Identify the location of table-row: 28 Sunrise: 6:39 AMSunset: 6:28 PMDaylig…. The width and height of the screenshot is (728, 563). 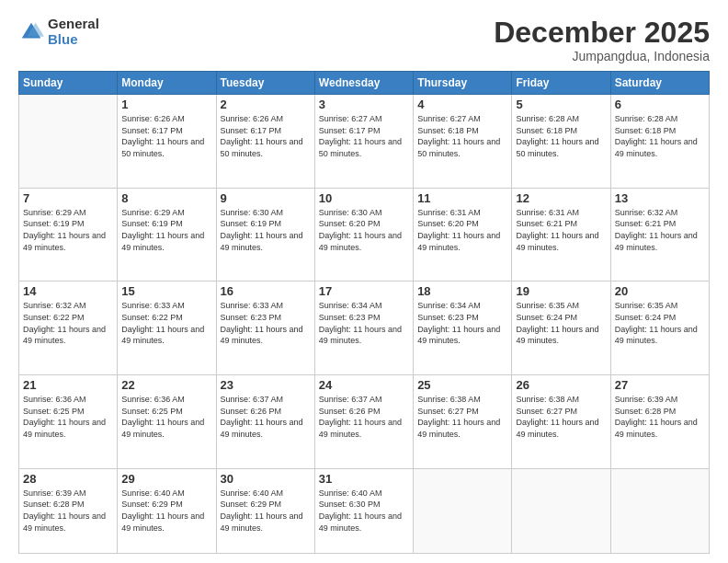
(68, 511).